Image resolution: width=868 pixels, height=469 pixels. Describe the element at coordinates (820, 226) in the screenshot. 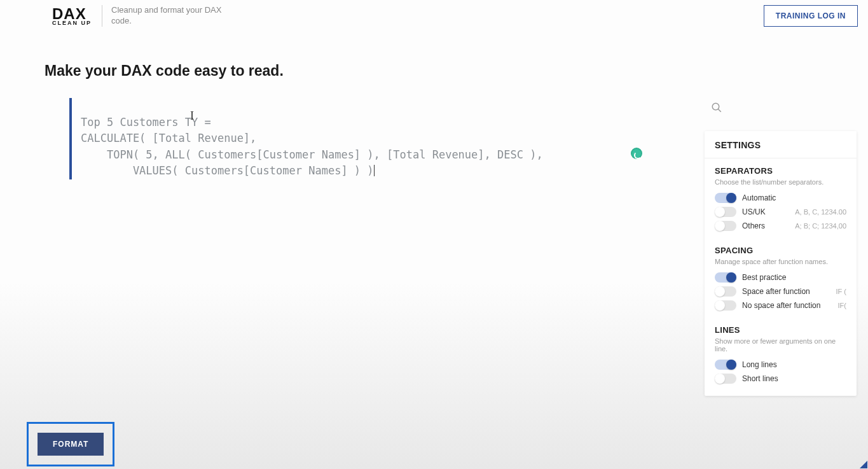

I see `hint-others: A; B; C; 1234,00` at that location.